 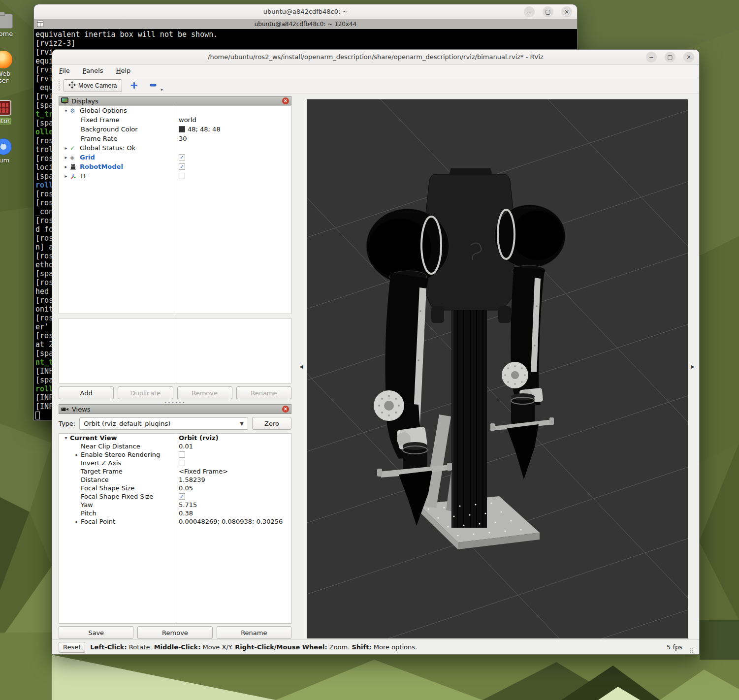 I want to click on tree-row: Fixed Frameworld, so click(x=175, y=120).